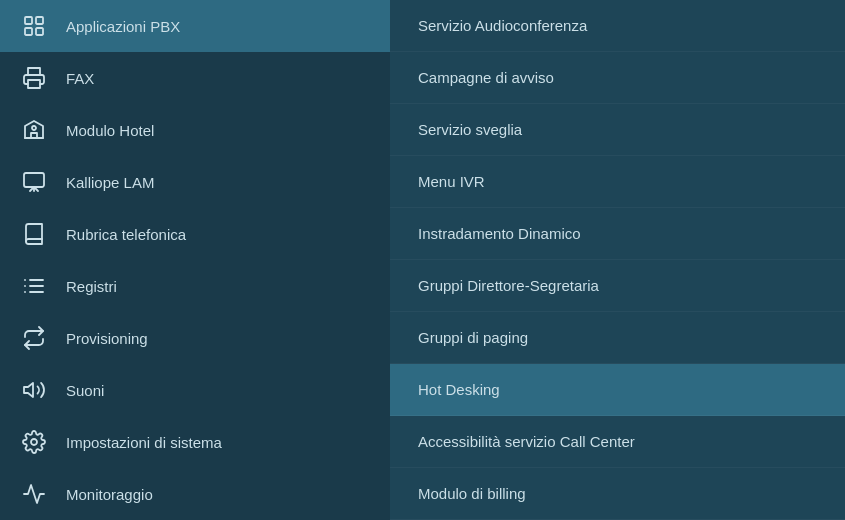  Describe the element at coordinates (195, 286) in the screenshot. I see `sidebar-item-registri: Registri` at that location.